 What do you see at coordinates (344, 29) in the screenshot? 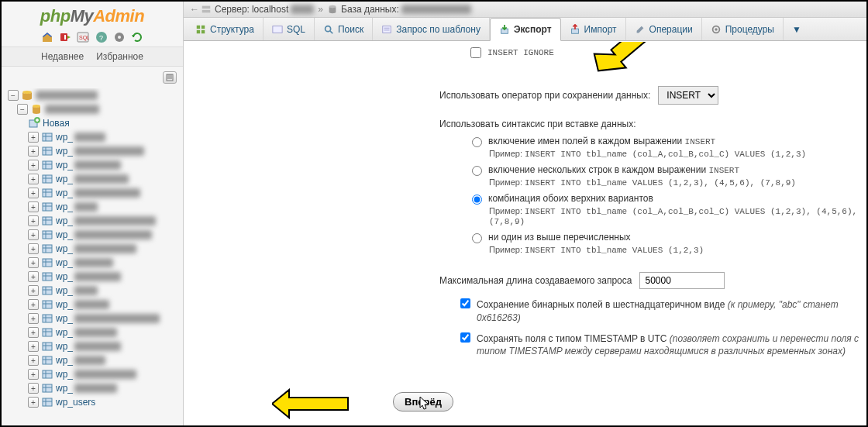
I see `tab-search: Поиск` at bounding box center [344, 29].